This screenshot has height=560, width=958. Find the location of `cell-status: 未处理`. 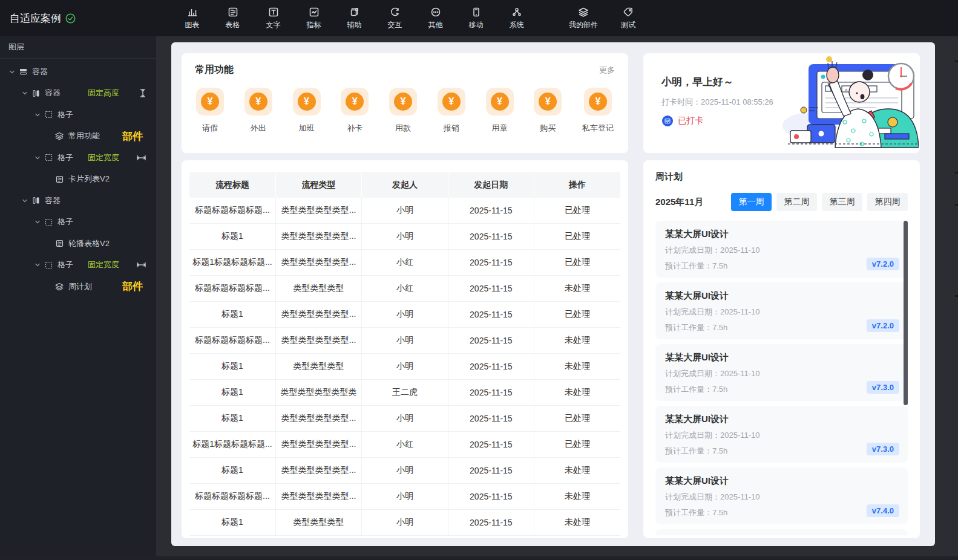

cell-status: 未处理 is located at coordinates (577, 497).